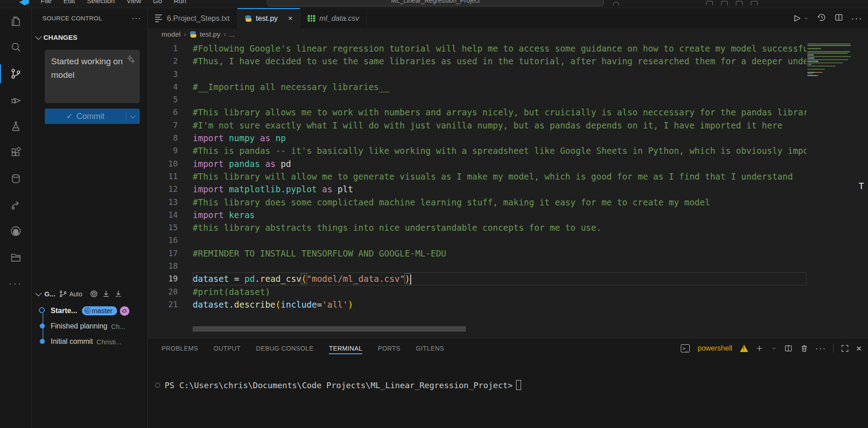 The image size is (868, 428). I want to click on split-terminal-icon, so click(788, 348).